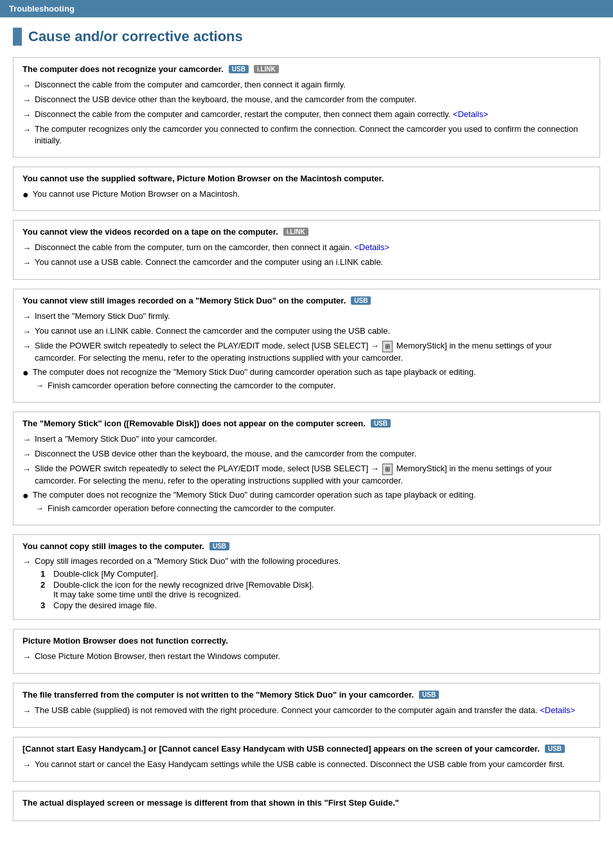 Image resolution: width=613 pixels, height=868 pixels. I want to click on section-title-6: You cannot copy still images to the comp…, so click(113, 547).